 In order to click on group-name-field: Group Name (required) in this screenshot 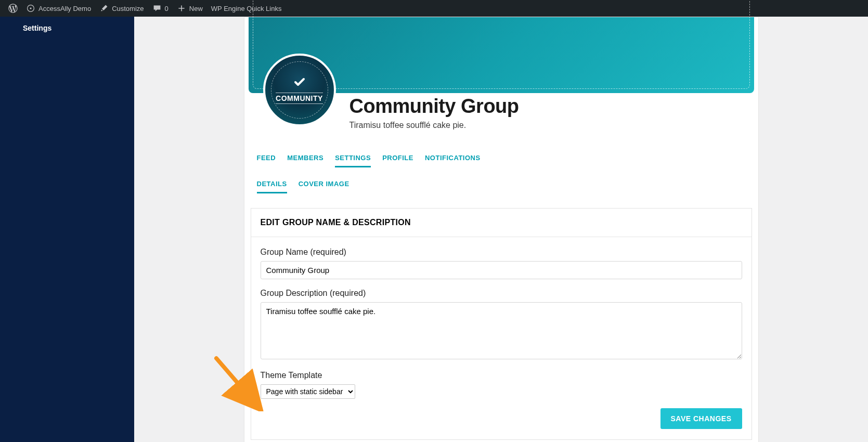, I will do `click(501, 263)`.